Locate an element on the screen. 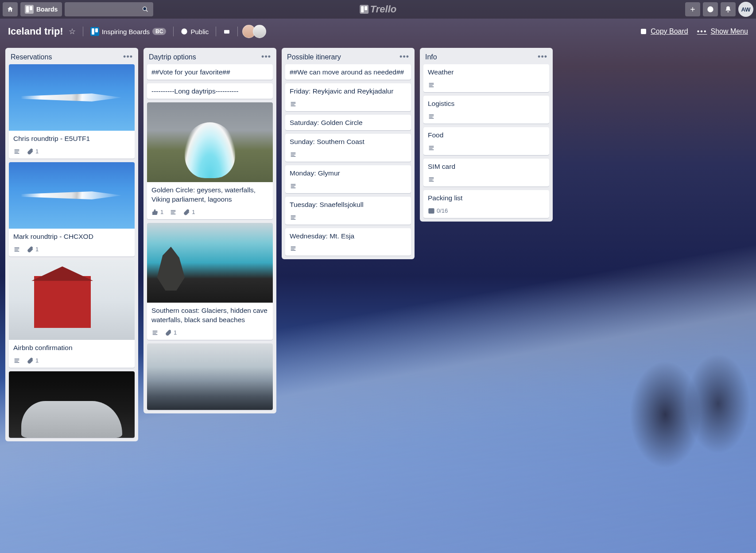 The width and height of the screenshot is (756, 553). card: Monday: Glymur is located at coordinates (348, 179).